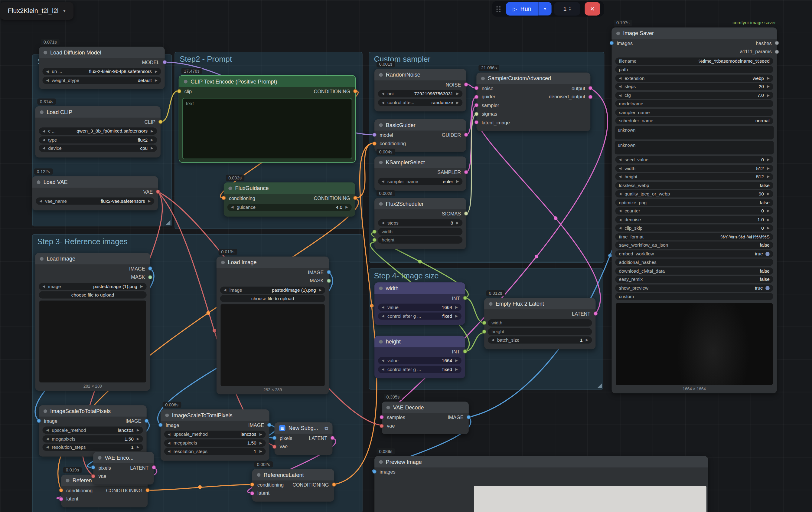  I want to click on node-vae-decode: 0.395s VAE Decode samplesIMAGE vae, so click(425, 418).